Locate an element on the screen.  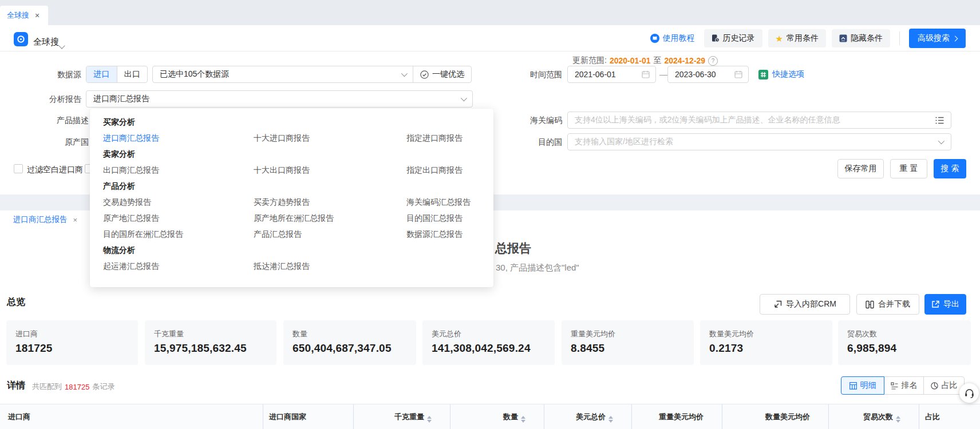
advanced-search-button: 高级搜索 is located at coordinates (938, 38).